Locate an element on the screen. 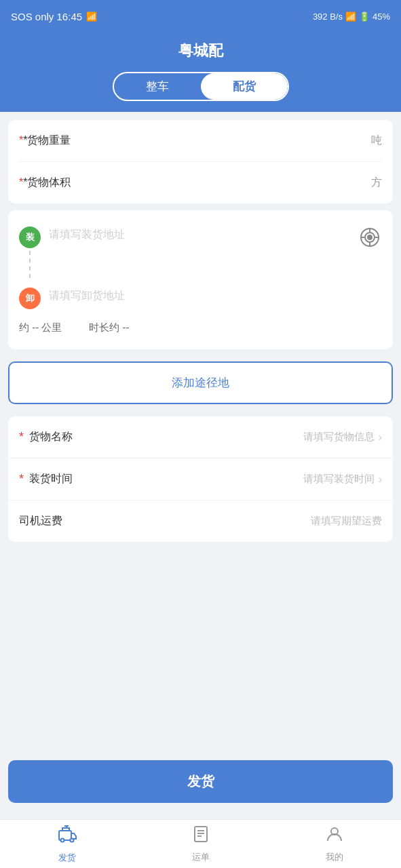  nav-orders-icon is located at coordinates (201, 837).